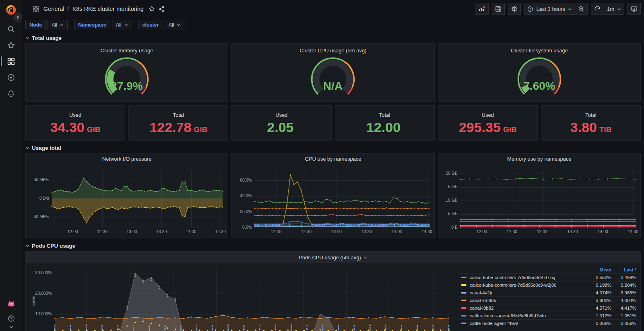 The height and width of the screenshot is (331, 644). What do you see at coordinates (482, 9) in the screenshot?
I see `add-panel-button` at bounding box center [482, 9].